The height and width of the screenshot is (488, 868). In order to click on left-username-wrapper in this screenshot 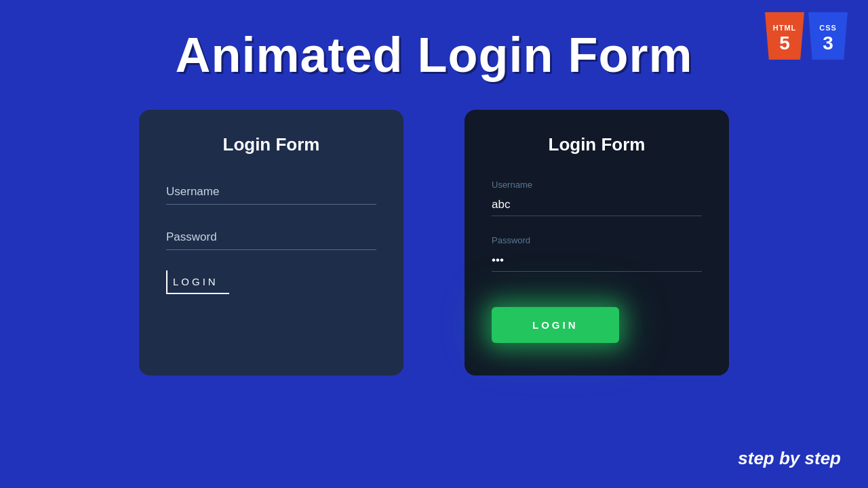, I will do `click(271, 192)`.